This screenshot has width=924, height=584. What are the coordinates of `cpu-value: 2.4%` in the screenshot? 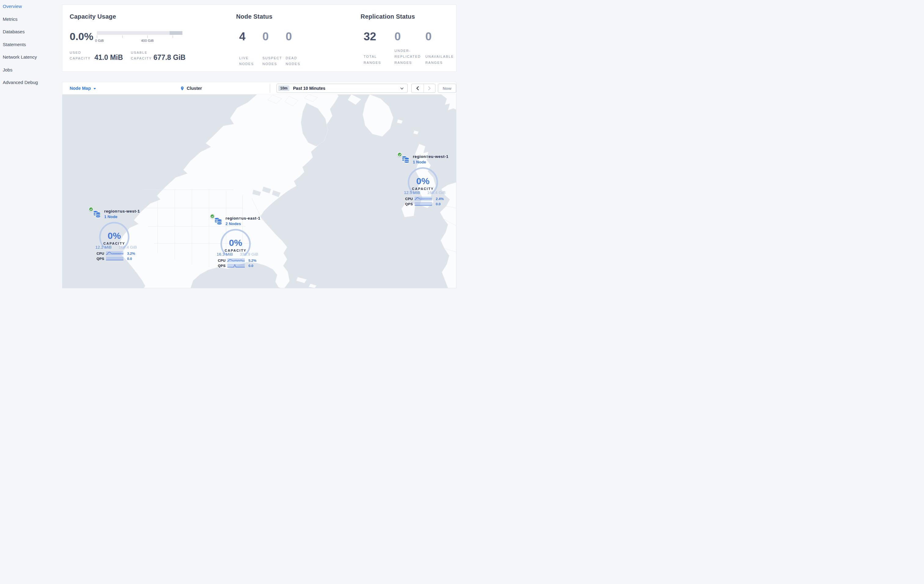 It's located at (440, 199).